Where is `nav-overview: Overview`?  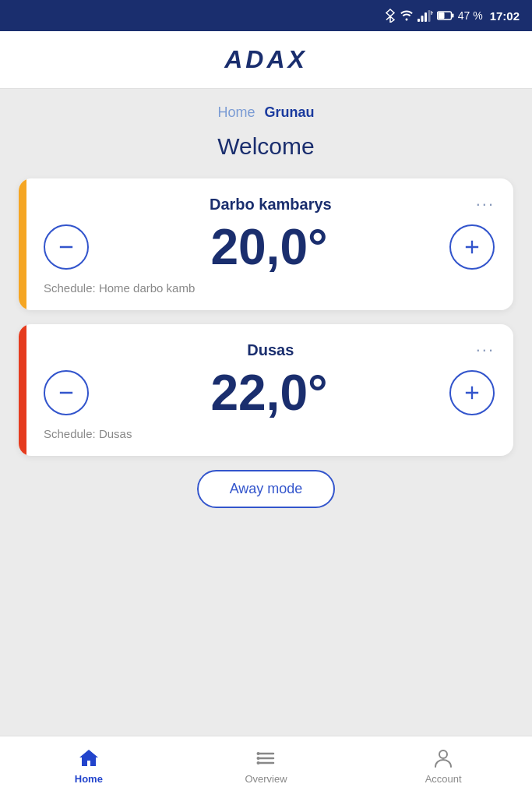
nav-overview: Overview is located at coordinates (266, 765).